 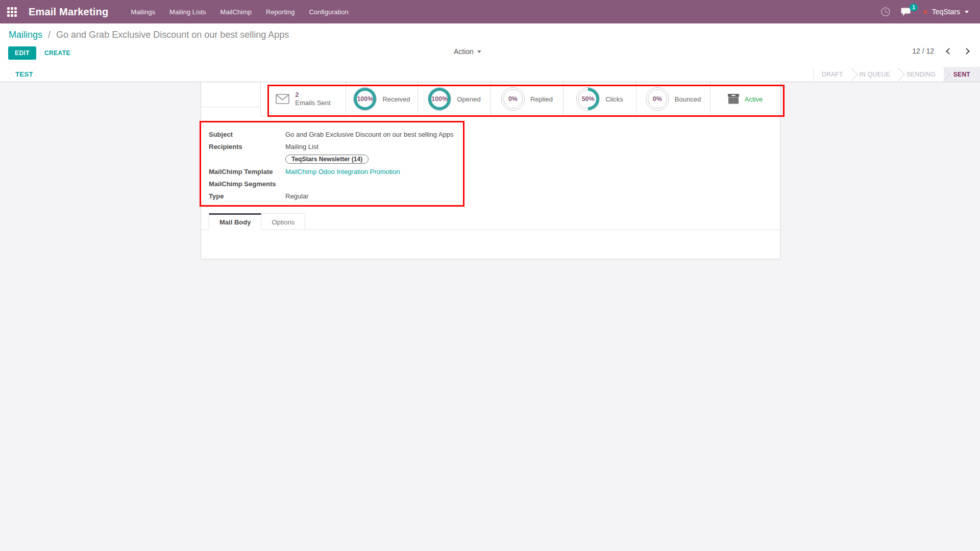 I want to click on menu-item-configuration: Configuration, so click(x=329, y=12).